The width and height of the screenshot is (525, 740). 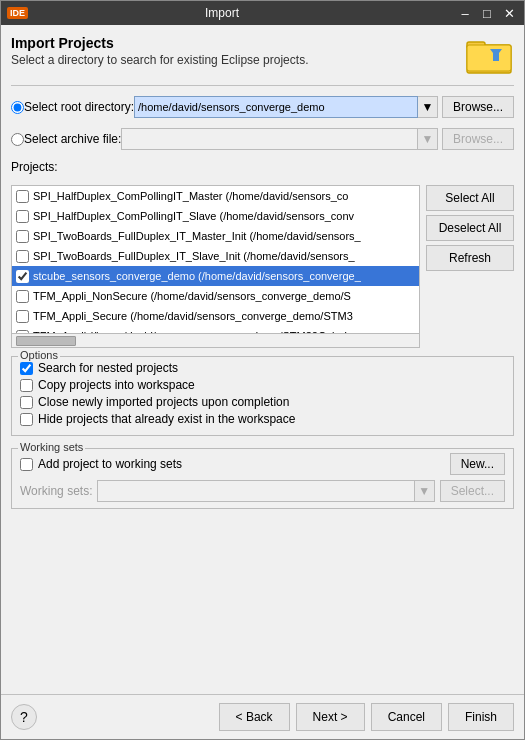 What do you see at coordinates (366, 717) in the screenshot?
I see `footer-buttons: < Back Next > Cancel Finish` at bounding box center [366, 717].